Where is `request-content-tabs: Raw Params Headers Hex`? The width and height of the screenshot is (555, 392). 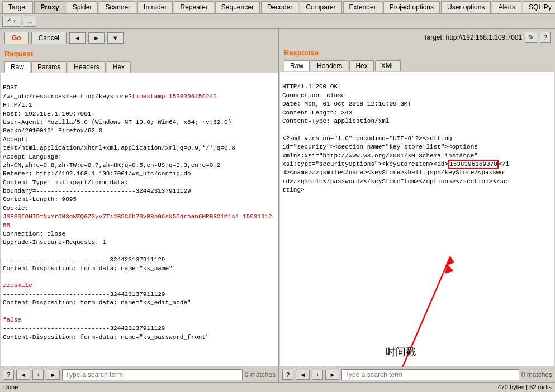 request-content-tabs: Raw Params Headers Hex is located at coordinates (139, 66).